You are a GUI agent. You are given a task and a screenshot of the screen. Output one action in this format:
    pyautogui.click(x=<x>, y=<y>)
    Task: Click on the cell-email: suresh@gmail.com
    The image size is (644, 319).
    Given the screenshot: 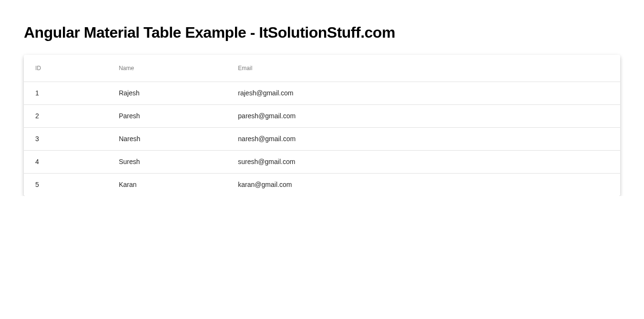 What is the action you would take?
    pyautogui.click(x=423, y=162)
    